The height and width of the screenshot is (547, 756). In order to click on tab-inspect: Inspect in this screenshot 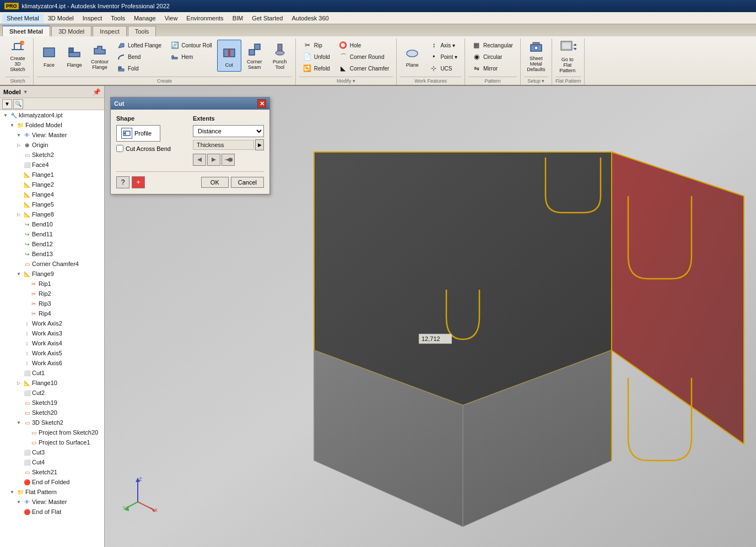, I will do `click(109, 31)`.